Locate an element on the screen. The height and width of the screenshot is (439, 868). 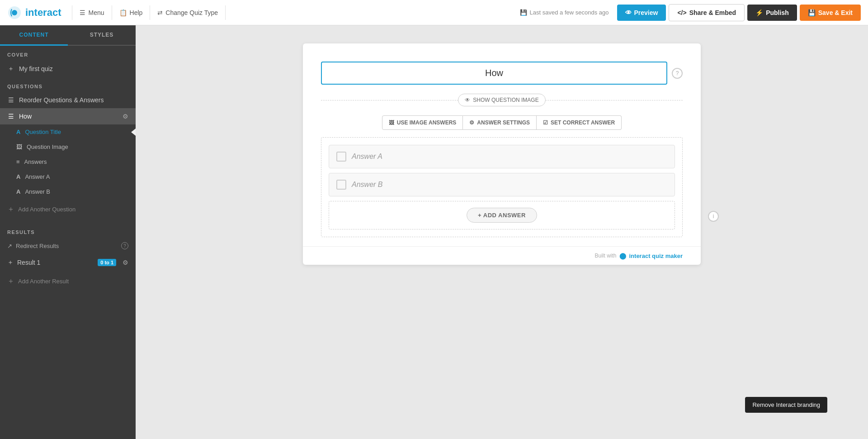
publish-icon: ⚡ is located at coordinates (760, 13).